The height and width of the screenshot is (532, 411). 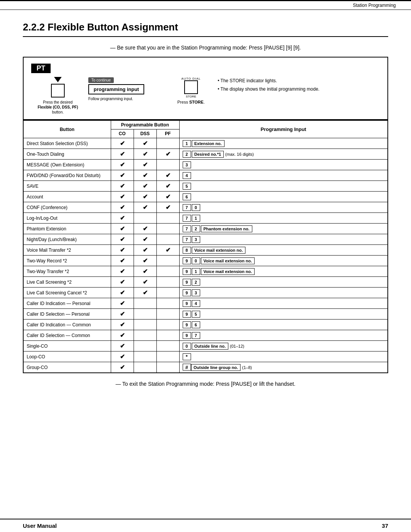 I want to click on table-row: Group-CO✔#Outside line group no.(1–8), so click(x=206, y=368).